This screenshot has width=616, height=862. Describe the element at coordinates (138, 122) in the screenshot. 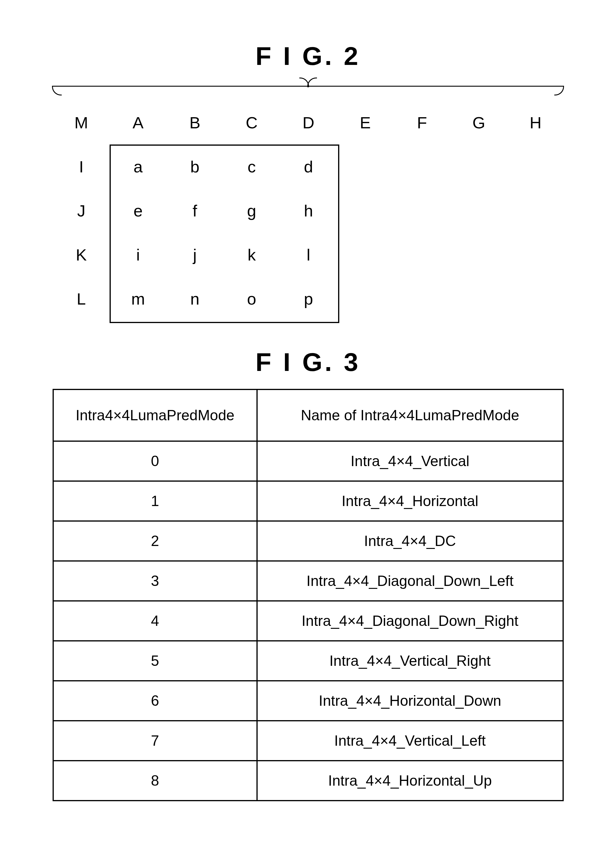

I see `fig2-header-cell: A` at that location.